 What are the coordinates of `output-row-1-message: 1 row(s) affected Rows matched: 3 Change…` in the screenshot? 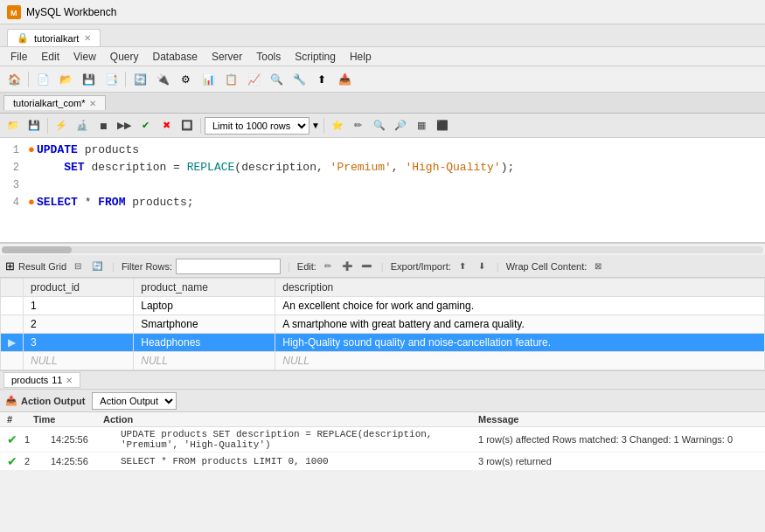 It's located at (618, 439).